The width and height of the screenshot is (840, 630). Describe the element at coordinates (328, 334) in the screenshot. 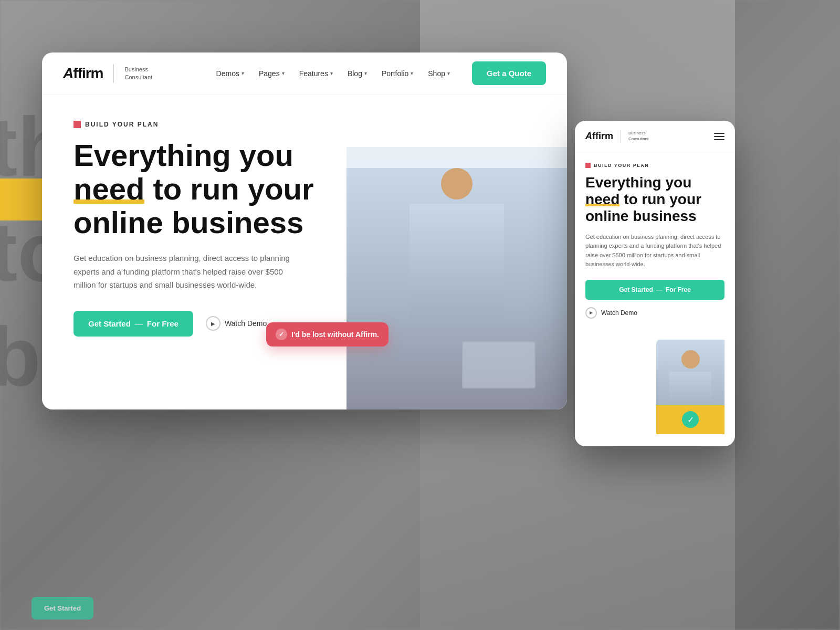

I see `testimonial-bubble: ✓ I'd be lost without Affirm.` at that location.